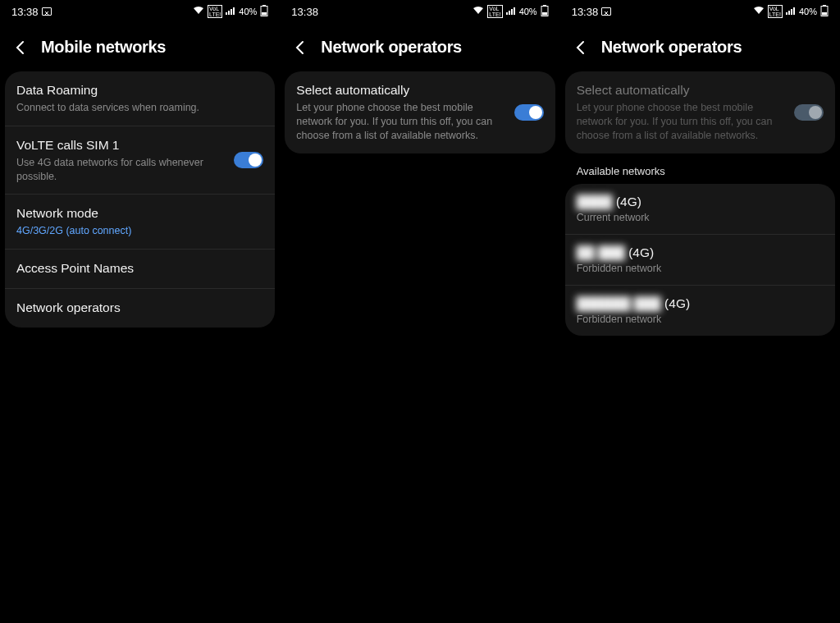  I want to click on volte-calls-row: VoLTE calls SIM 1 Use 4G data networks f…, so click(139, 160).